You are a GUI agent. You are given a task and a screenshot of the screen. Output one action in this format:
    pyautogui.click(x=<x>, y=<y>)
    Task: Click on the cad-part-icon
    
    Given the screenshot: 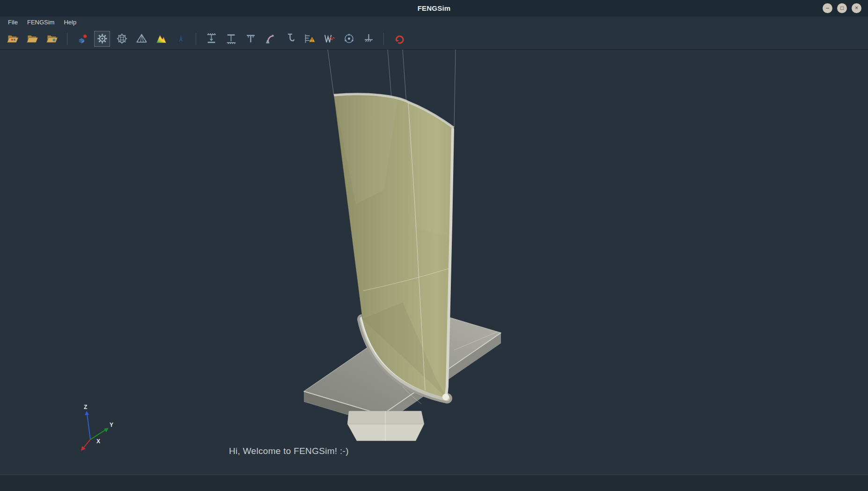 What is the action you would take?
    pyautogui.click(x=82, y=38)
    